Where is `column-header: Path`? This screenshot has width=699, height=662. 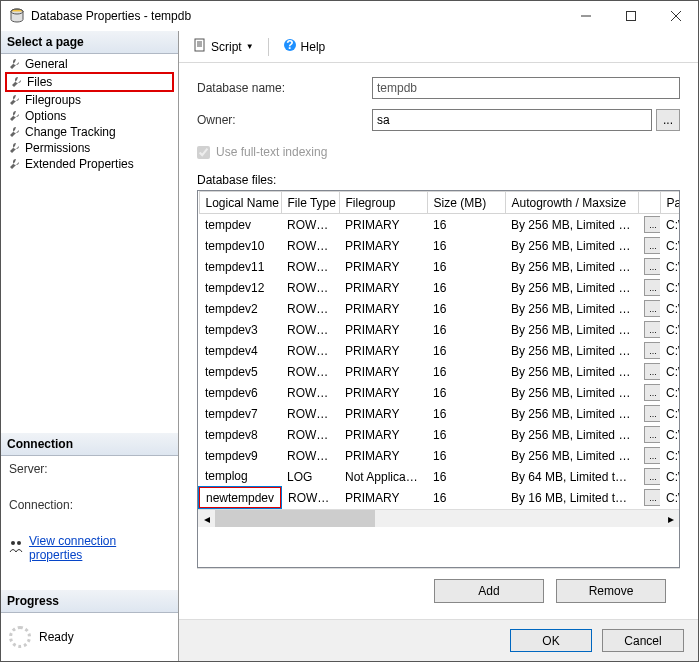 column-header: Path is located at coordinates (670, 203).